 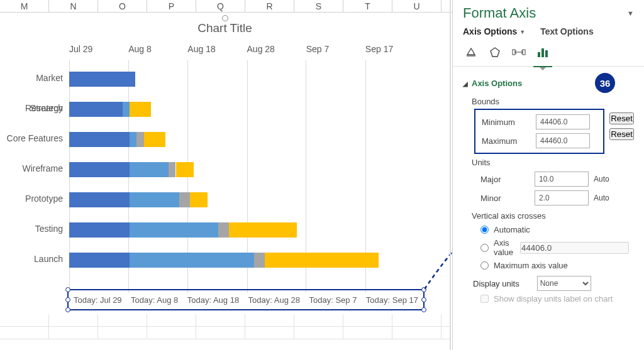 I want to click on display-units-label: Display units, so click(x=496, y=284).